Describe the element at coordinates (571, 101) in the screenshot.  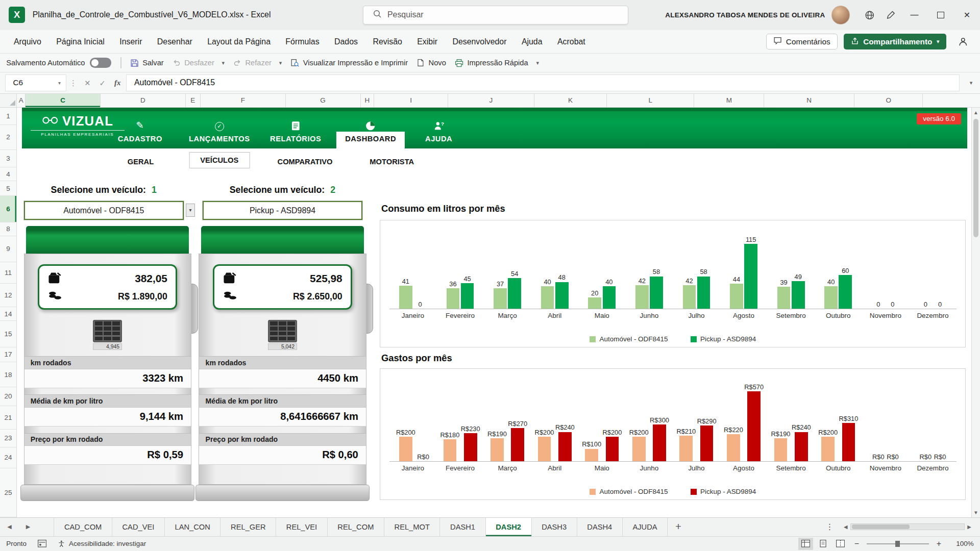
I see `column-header-K: K` at that location.